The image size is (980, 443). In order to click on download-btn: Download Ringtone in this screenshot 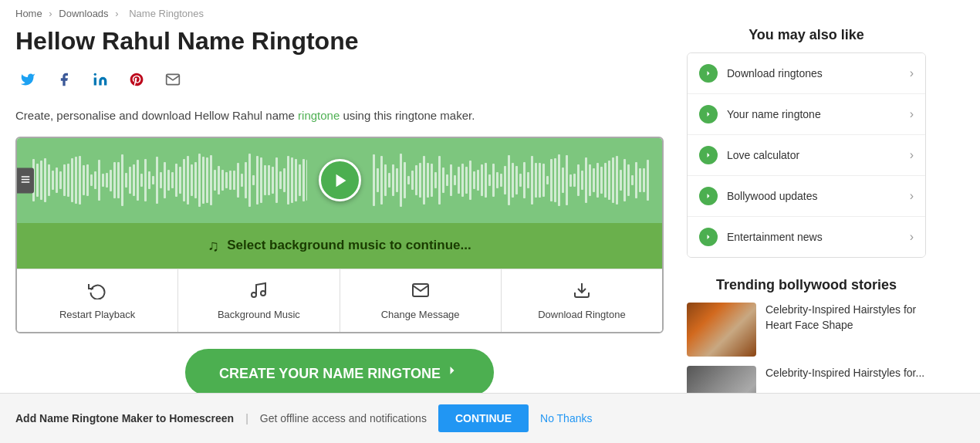, I will do `click(582, 301)`.